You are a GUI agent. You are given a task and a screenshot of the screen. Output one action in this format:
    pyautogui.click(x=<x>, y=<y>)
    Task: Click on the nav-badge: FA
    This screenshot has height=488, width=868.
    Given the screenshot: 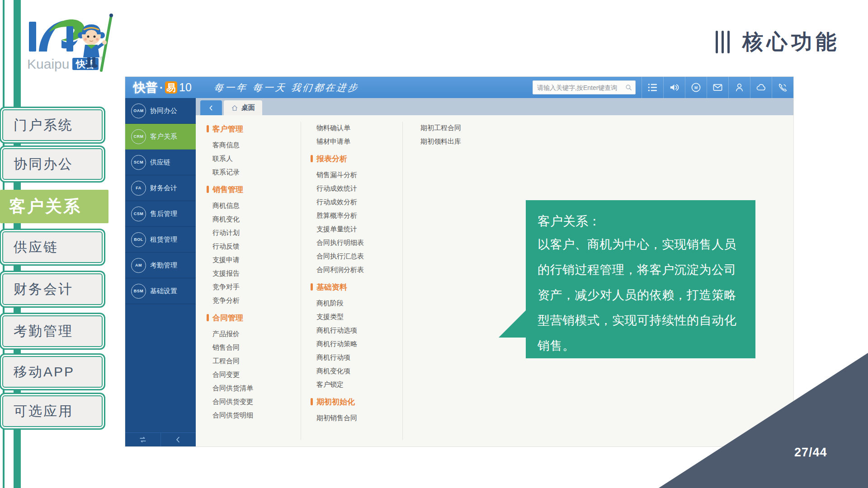 What is the action you would take?
    pyautogui.click(x=138, y=188)
    